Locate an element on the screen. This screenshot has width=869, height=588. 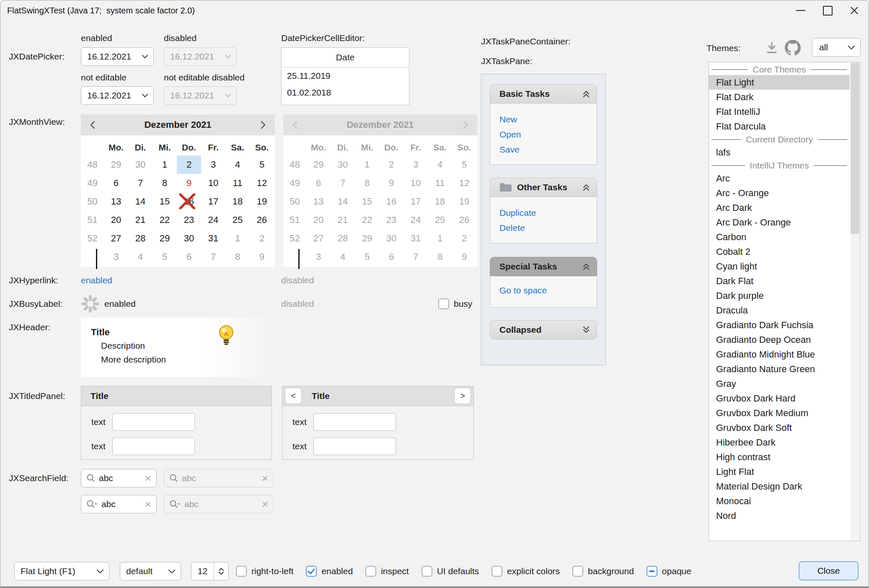
calendar-day-cell: 14 is located at coordinates (140, 202).